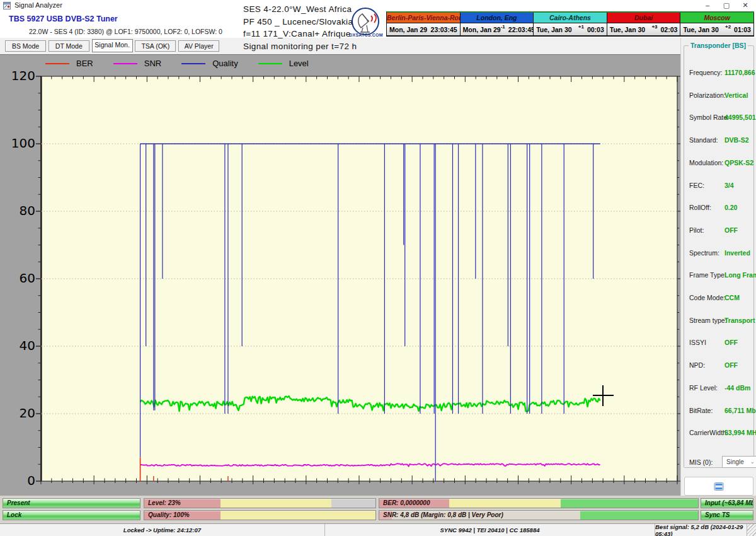  What do you see at coordinates (69, 46) in the screenshot?
I see `tab-dt-mode: DT Mode` at bounding box center [69, 46].